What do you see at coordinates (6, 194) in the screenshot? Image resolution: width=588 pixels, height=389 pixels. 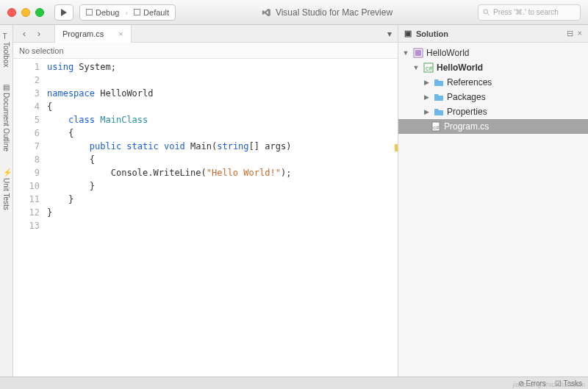 I see `rail-tests-label: Unit Tests` at bounding box center [6, 194].